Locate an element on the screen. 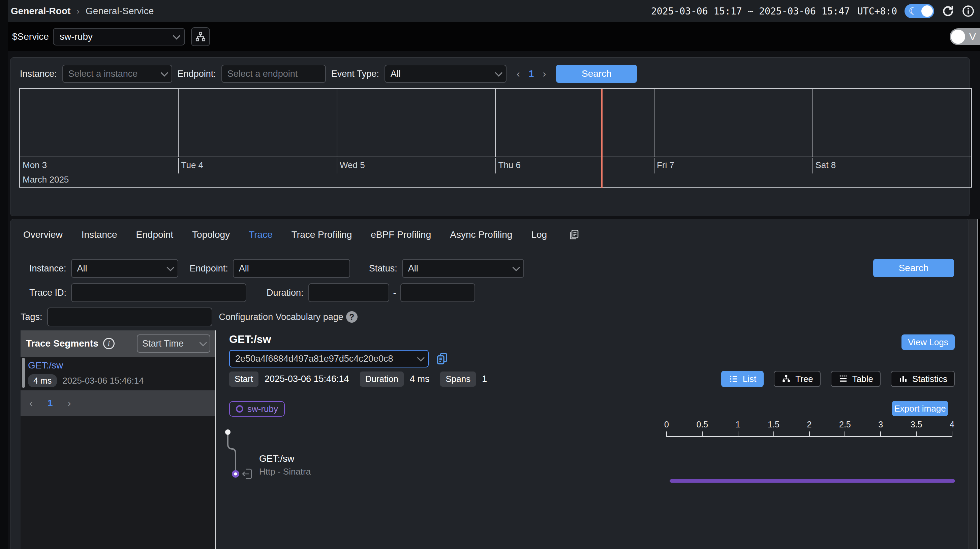 The height and width of the screenshot is (549, 980). view-mode-table-button: Table is located at coordinates (856, 379).